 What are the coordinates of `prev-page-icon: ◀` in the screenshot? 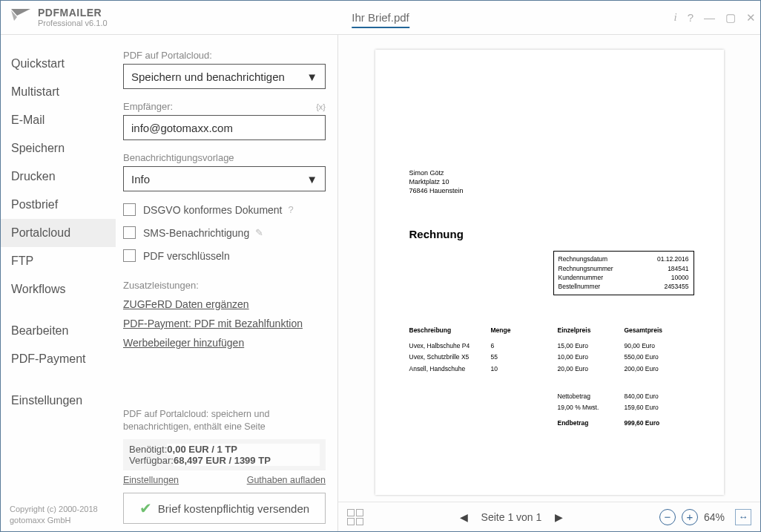 It's located at (464, 517).